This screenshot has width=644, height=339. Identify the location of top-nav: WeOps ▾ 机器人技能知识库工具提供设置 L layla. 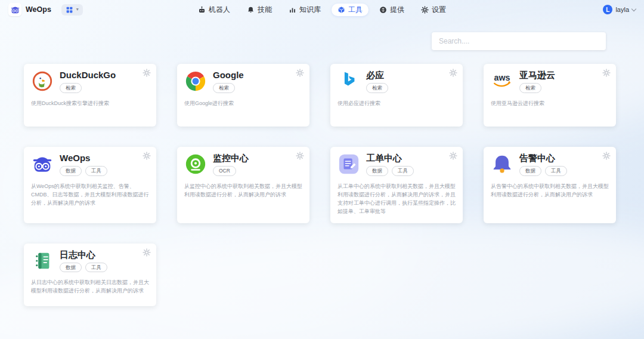
(322, 10).